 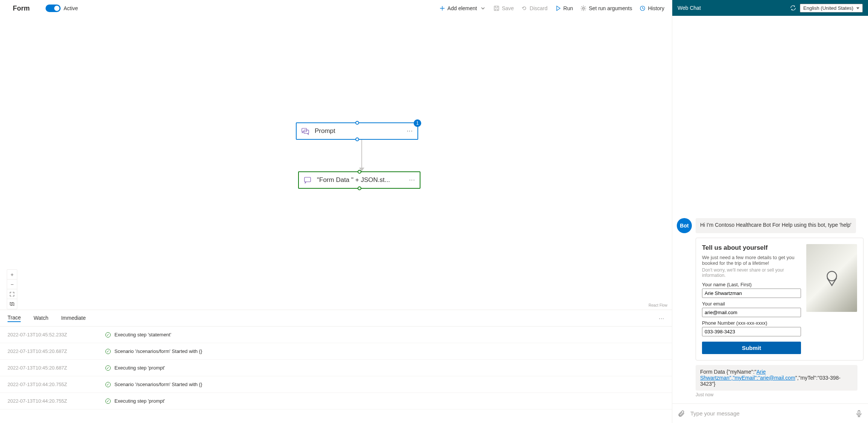 What do you see at coordinates (751, 293) in the screenshot?
I see `name-input` at bounding box center [751, 293].